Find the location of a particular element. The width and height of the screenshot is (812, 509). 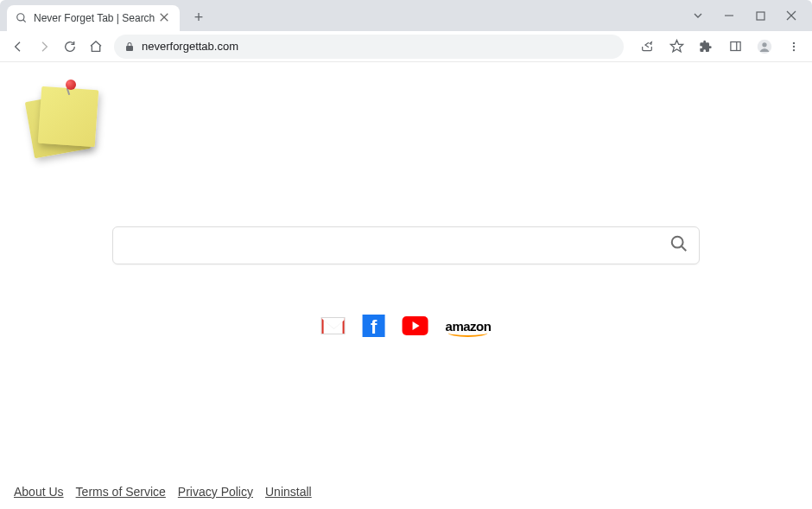

tab-close-icon is located at coordinates (165, 19).